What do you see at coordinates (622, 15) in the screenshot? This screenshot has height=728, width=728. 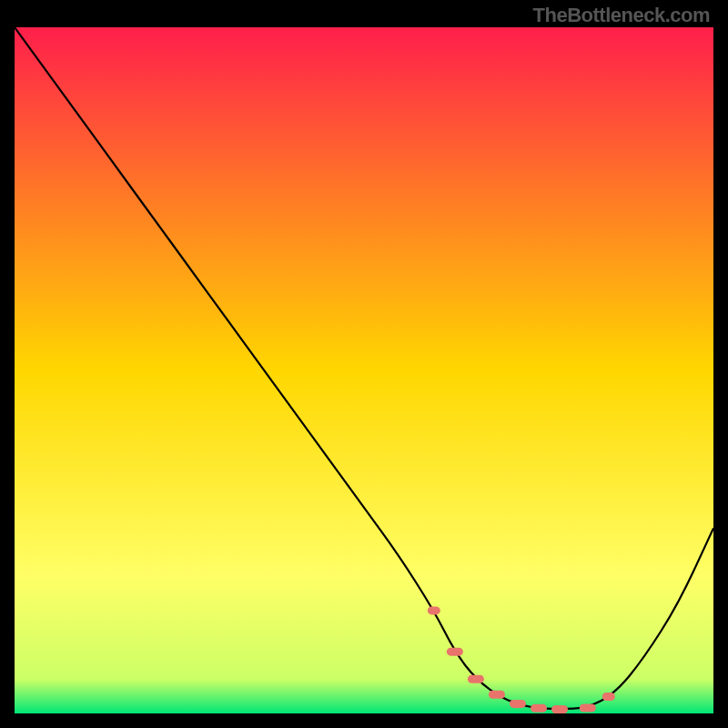 I see `watermark-text: TheBottleneck.com` at bounding box center [622, 15].